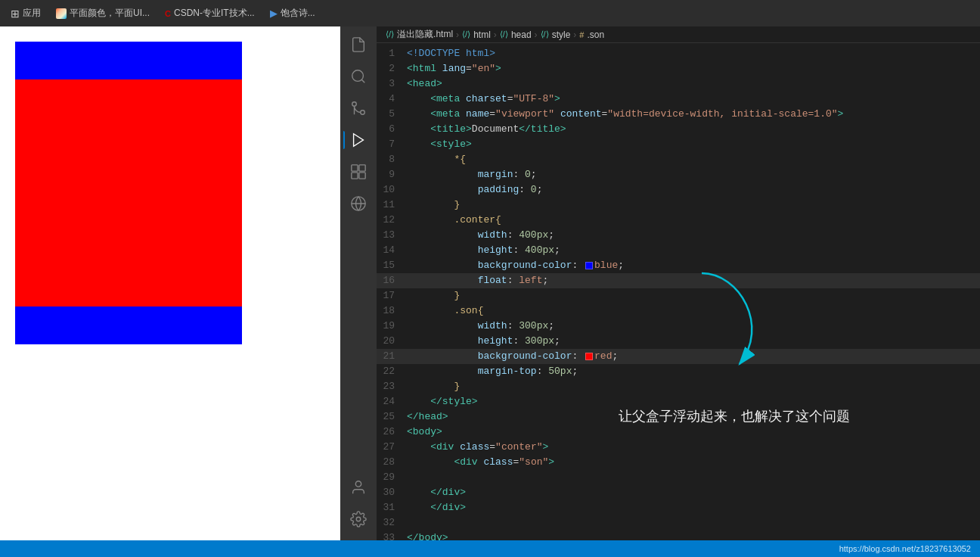 The image size is (980, 557). I want to click on activity-debug, so click(358, 140).